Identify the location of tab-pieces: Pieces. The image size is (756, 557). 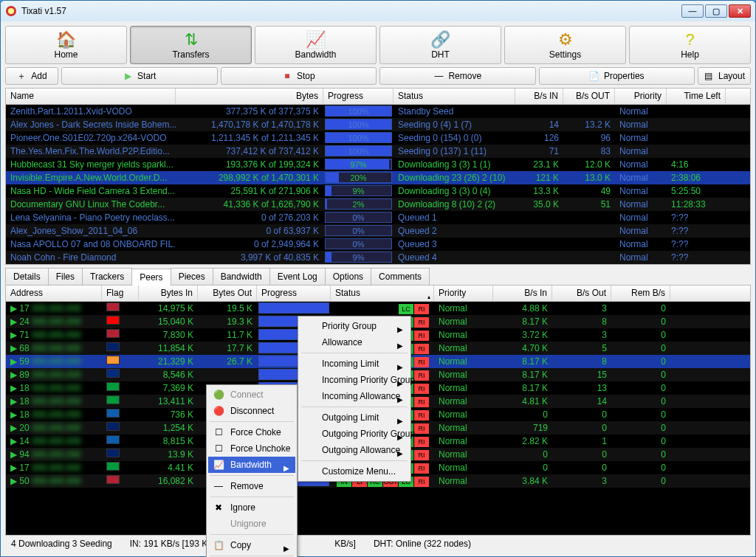
(192, 276).